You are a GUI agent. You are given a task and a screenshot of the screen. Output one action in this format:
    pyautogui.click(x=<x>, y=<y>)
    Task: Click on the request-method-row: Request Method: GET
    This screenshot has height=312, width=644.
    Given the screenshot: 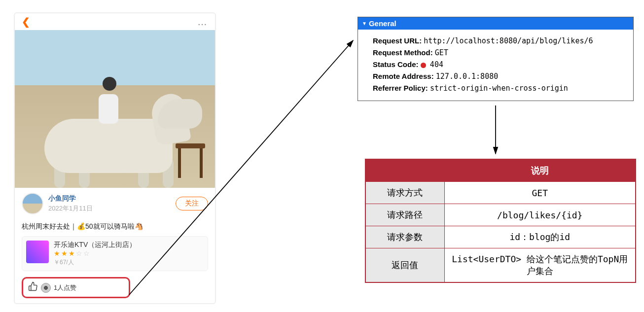 What is the action you would take?
    pyautogui.click(x=500, y=53)
    